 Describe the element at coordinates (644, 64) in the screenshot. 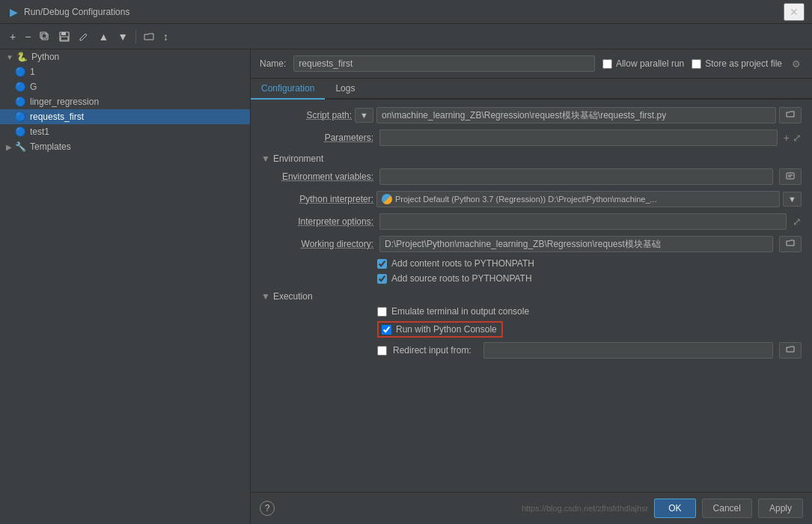

I see `allow-parallel-label: Allow parallel run` at that location.